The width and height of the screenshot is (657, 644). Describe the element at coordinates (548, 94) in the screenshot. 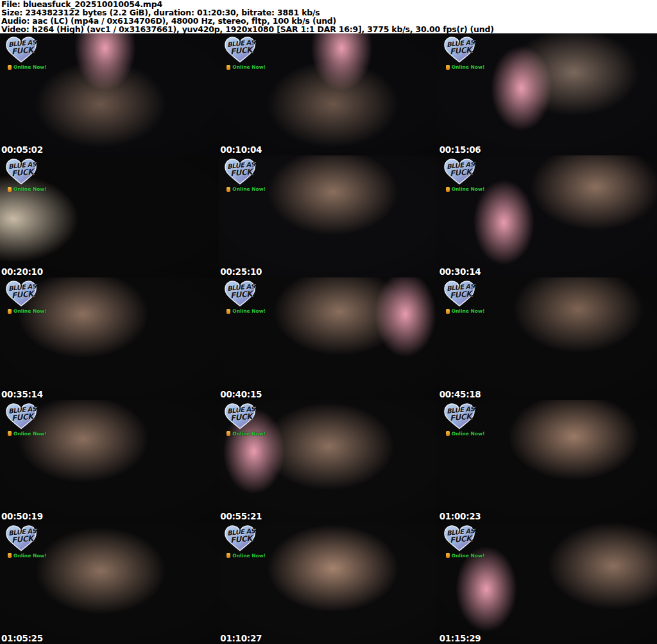

I see `video-thumbnail: BLUE AS FUCK Online Now! 00:15:06` at that location.